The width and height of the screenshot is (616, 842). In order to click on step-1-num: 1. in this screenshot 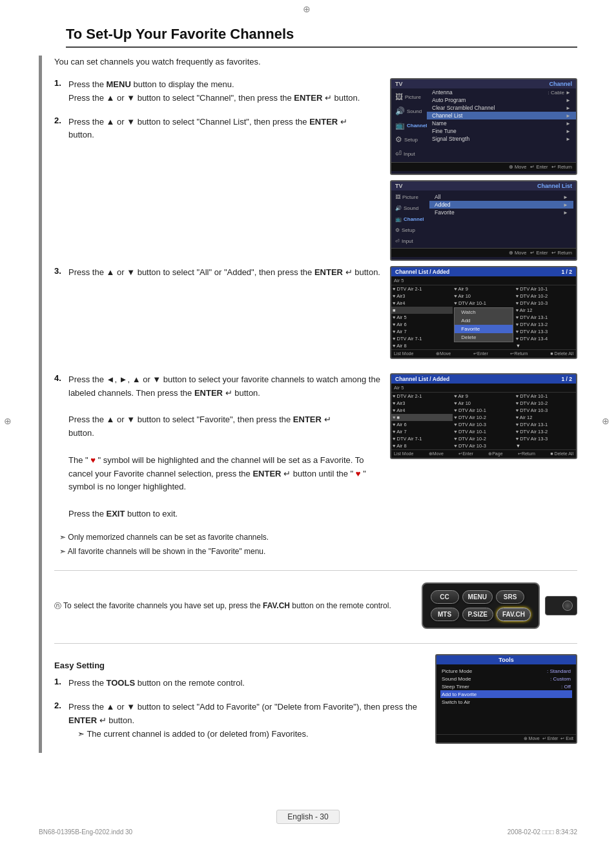, I will do `click(61, 83)`.